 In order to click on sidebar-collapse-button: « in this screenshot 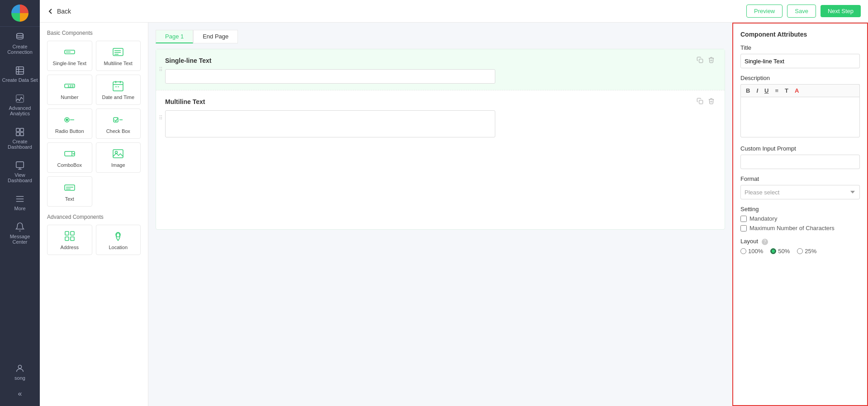, I will do `click(20, 394)`.